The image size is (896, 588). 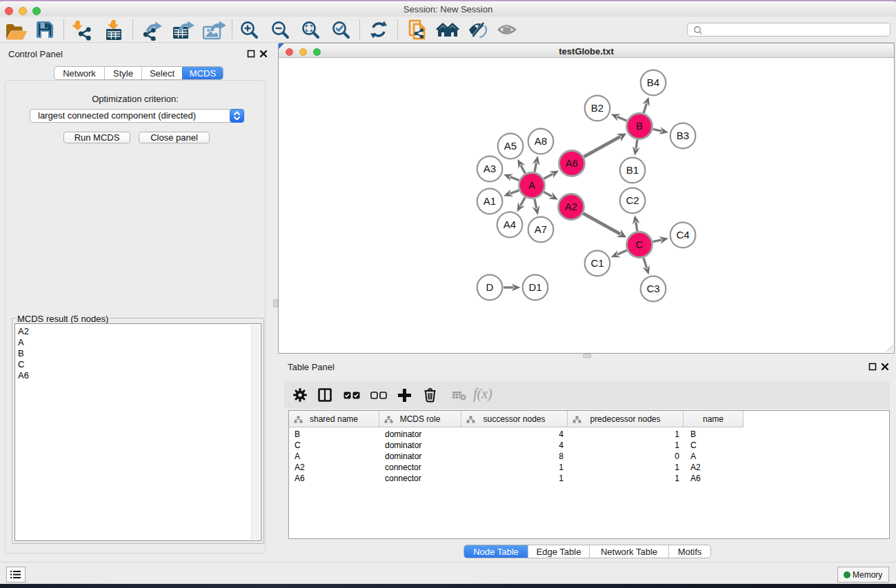 What do you see at coordinates (683, 234) in the screenshot?
I see `svg-text: C4` at bounding box center [683, 234].